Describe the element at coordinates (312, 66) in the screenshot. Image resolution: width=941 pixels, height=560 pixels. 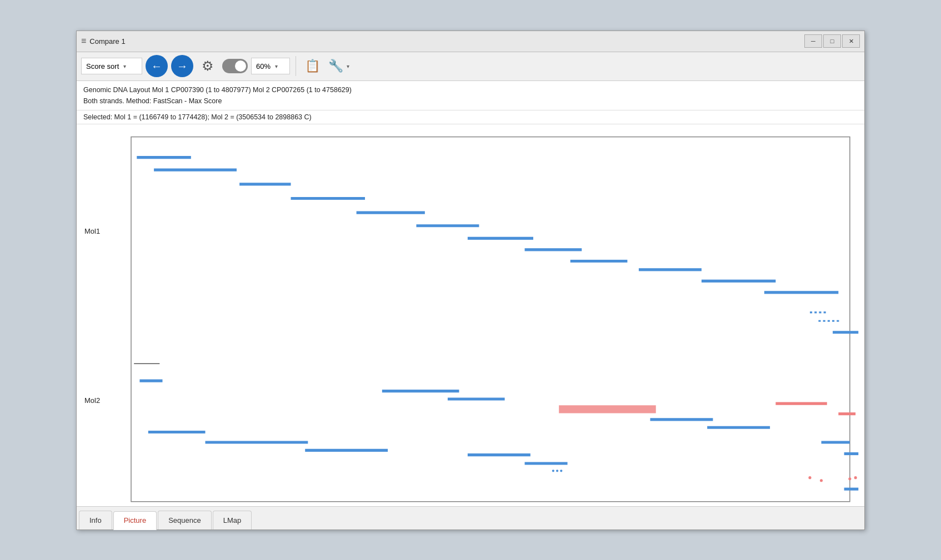
I see `document-icon: 📋` at that location.